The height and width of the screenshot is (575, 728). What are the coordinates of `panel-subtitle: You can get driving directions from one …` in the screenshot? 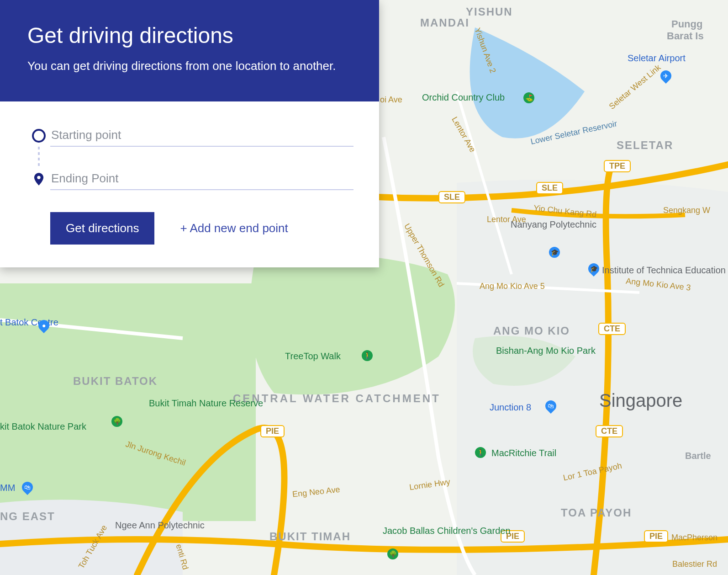 It's located at (190, 66).